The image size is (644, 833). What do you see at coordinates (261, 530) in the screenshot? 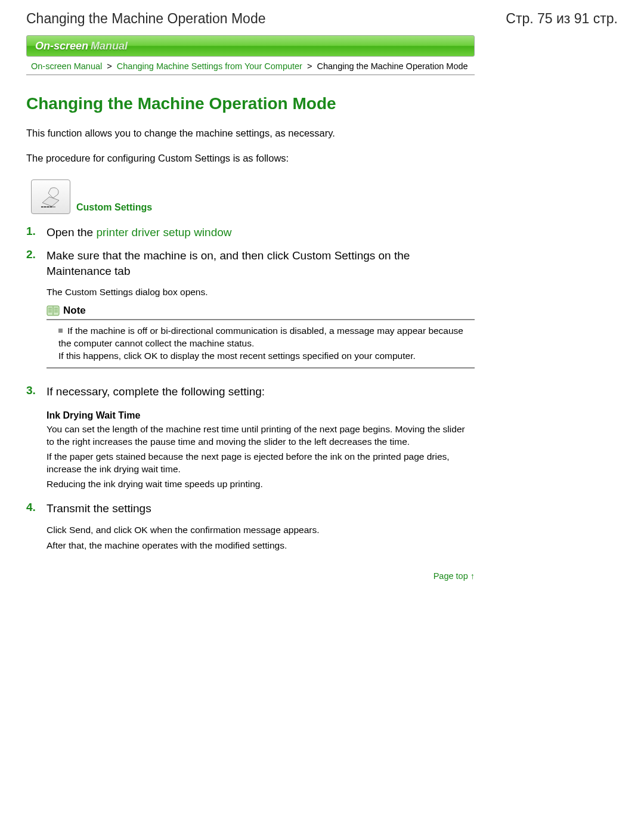
I see `step-4-desc1: Click Send, and click OK when the confir…` at bounding box center [261, 530].